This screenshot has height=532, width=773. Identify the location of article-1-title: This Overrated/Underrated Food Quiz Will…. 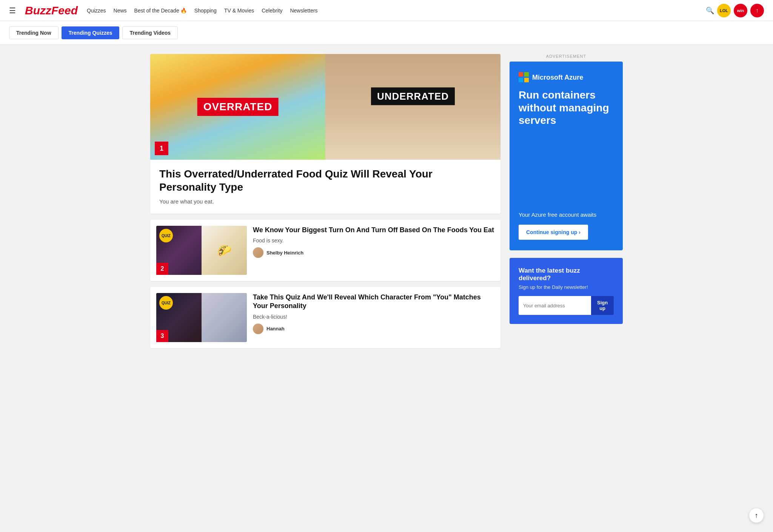
(325, 180).